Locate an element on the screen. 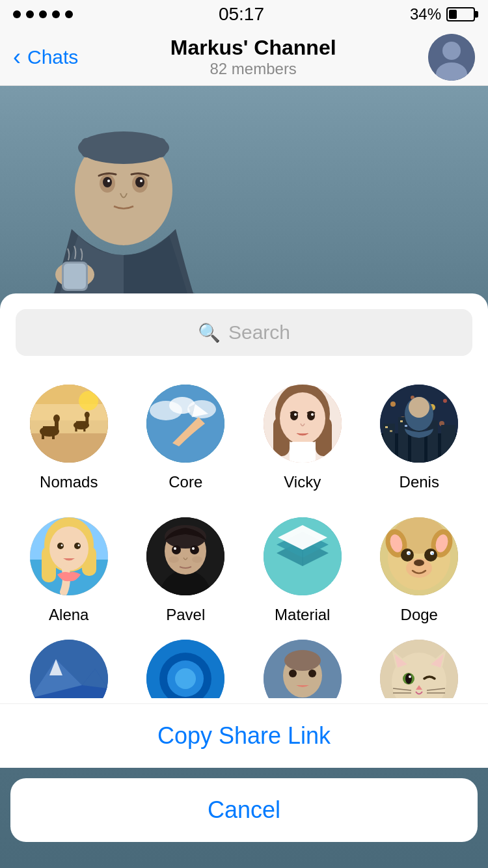 The width and height of the screenshot is (488, 868). contact-alena: Alena is located at coordinates (69, 573).